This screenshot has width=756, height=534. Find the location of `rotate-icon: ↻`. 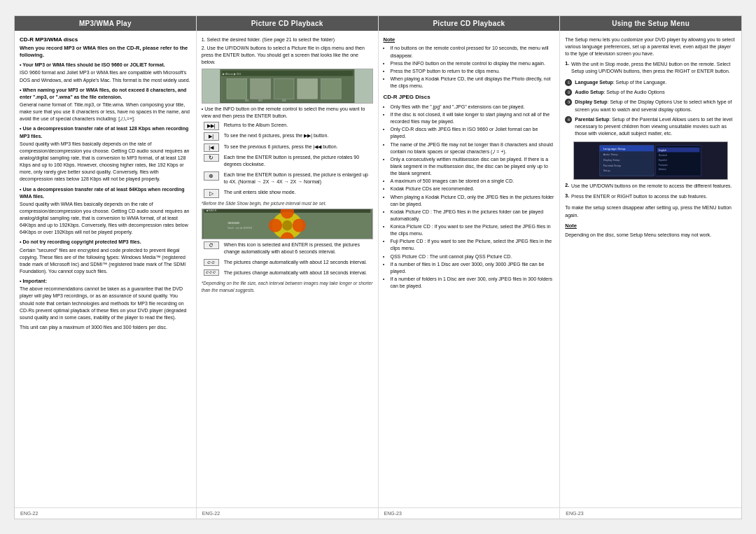

rotate-icon: ↻ is located at coordinates (211, 158).